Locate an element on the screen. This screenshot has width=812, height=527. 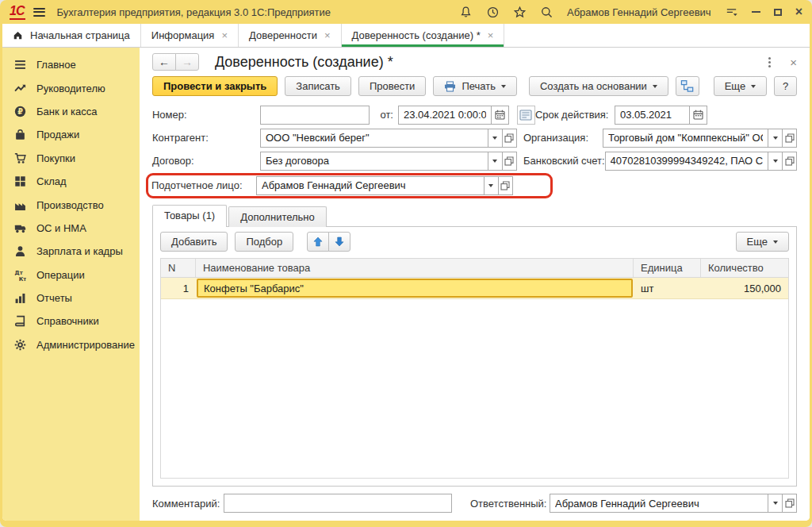
tab-goods: Товары (1) is located at coordinates (190, 216).